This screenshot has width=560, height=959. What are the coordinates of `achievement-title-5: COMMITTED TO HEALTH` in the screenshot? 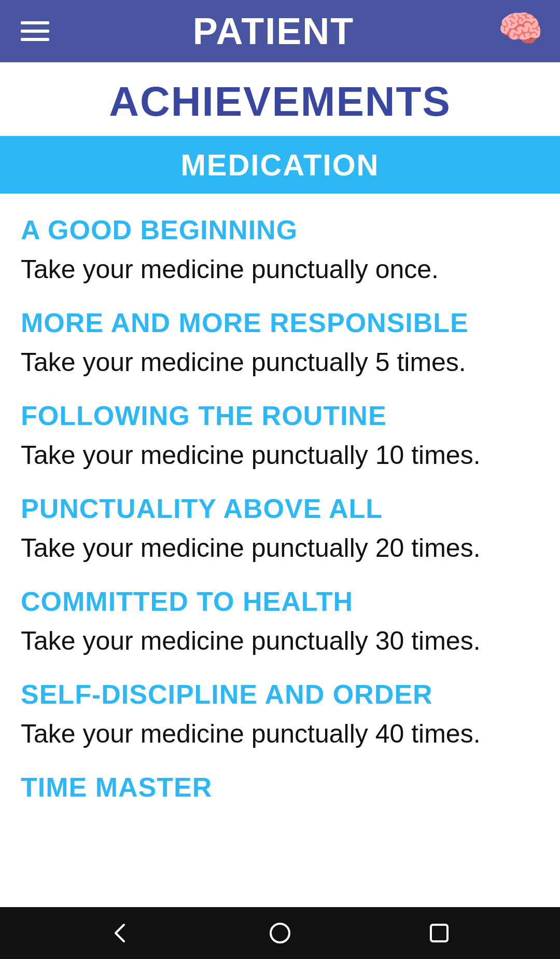 It's located at (280, 601).